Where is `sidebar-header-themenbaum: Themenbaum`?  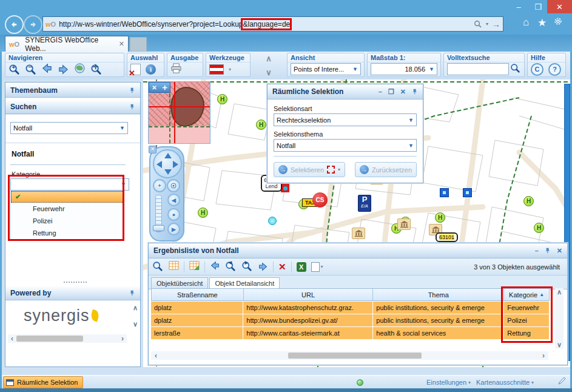 sidebar-header-themenbaum: Themenbaum is located at coordinates (73, 90).